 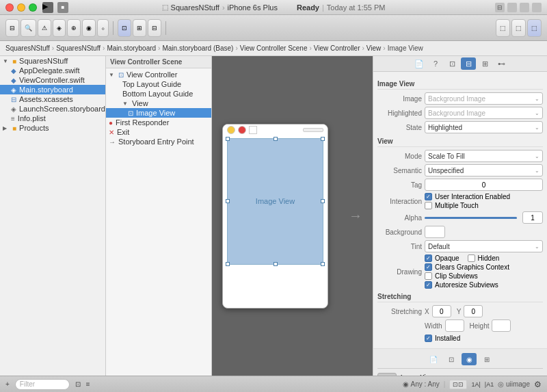 I want to click on handle-mr, so click(x=323, y=201).